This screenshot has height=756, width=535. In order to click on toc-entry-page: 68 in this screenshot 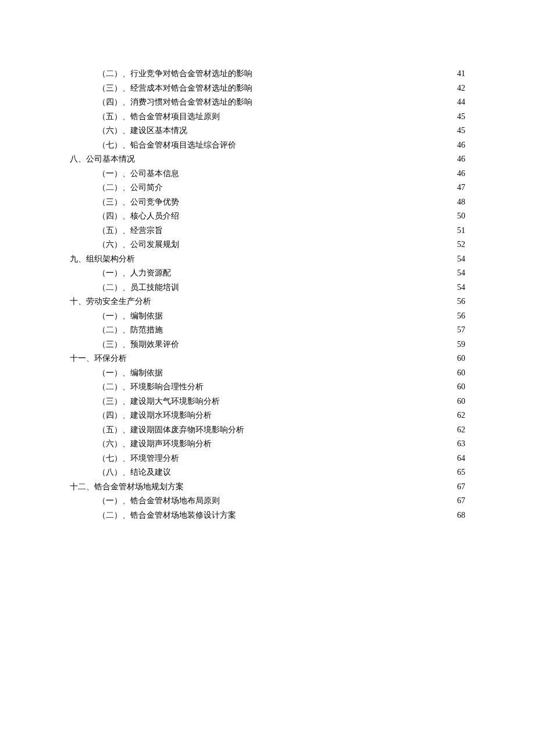, I will do `click(461, 516)`.